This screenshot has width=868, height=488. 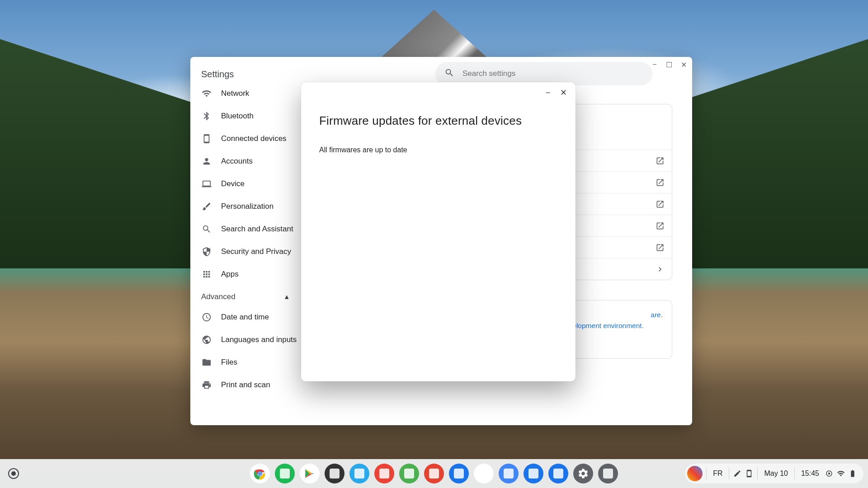 I want to click on user-avatar, so click(x=695, y=474).